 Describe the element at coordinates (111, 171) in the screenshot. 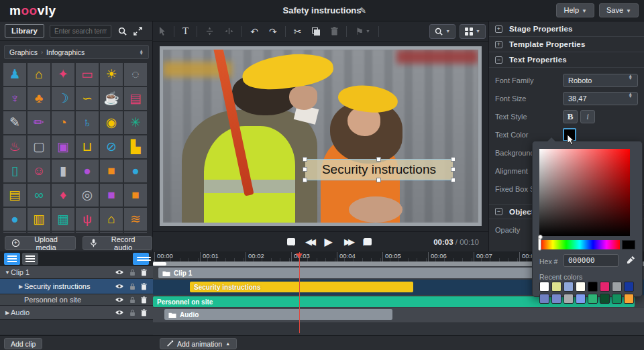

I see `library-icon-speech-bubble-square: ■` at that location.